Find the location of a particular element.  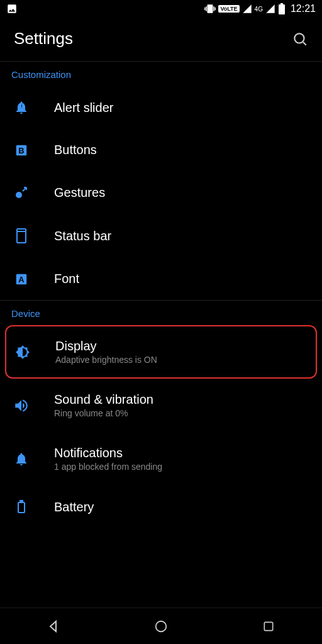

item-subtitle: Adaptive brightness is ON is located at coordinates (182, 360).